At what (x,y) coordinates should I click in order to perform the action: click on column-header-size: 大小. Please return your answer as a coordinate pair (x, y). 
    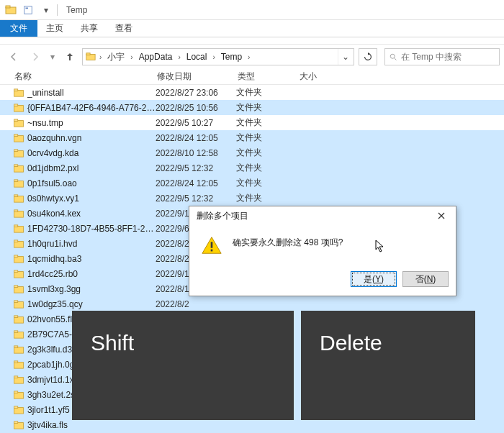
    Looking at the image, I should click on (320, 76).